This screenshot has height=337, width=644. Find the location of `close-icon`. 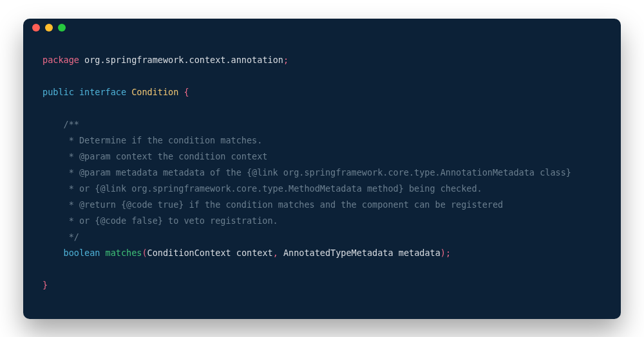

close-icon is located at coordinates (36, 28).